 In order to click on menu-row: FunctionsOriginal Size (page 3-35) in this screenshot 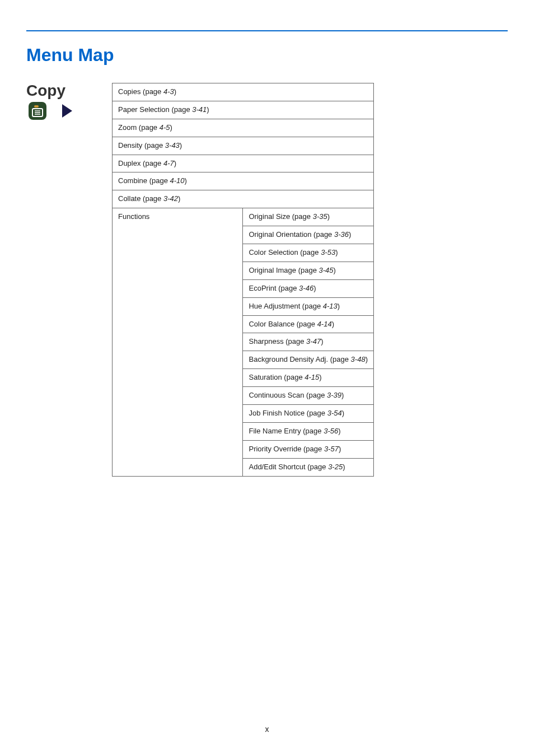, I will do `click(243, 217)`.